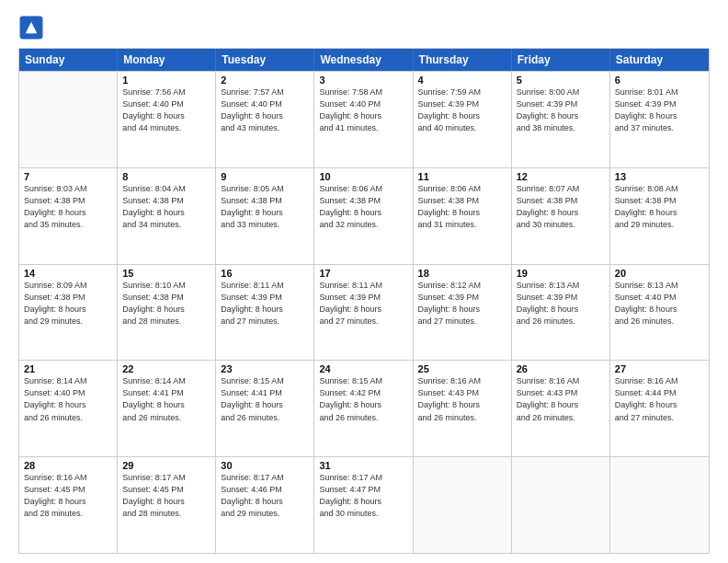 The width and height of the screenshot is (728, 563). What do you see at coordinates (68, 313) in the screenshot?
I see `day-cell-14: 14Sunrise: 8:09 AM Sunset: 4:38 PM Dayli…` at bounding box center [68, 313].